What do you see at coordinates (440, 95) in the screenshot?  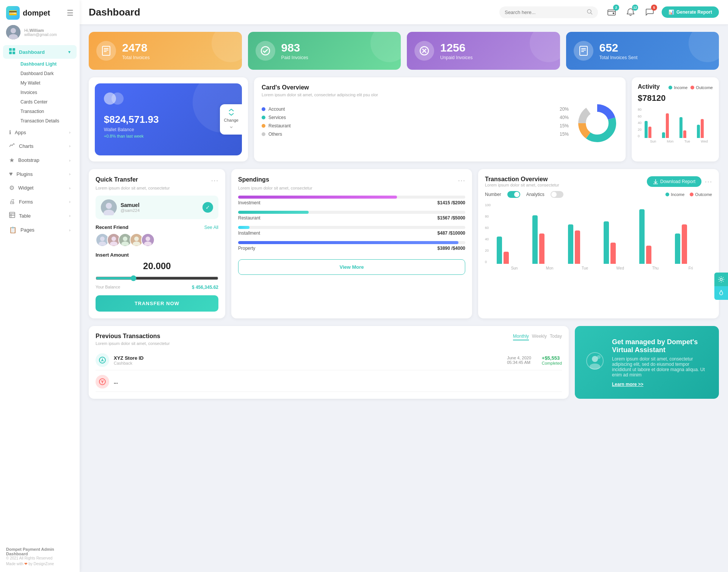 I see `card-overview-subtitle: Lorem ipsum dolor sit amet, consectetur …` at bounding box center [440, 95].